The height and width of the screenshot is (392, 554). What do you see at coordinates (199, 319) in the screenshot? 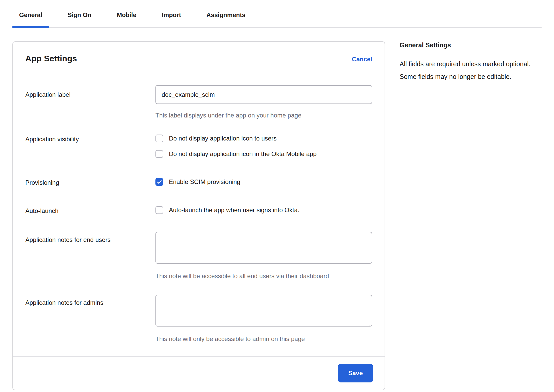
I see `notes-admins-row: Application notes for admins This note w…` at bounding box center [199, 319].